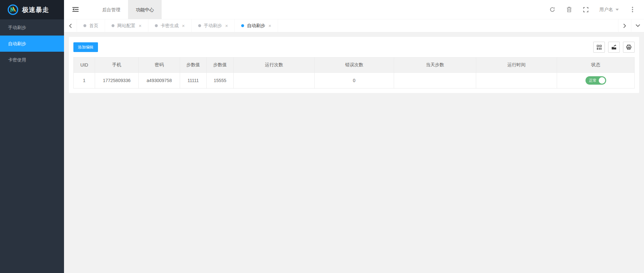  What do you see at coordinates (145, 10) in the screenshot?
I see `top-nav-function-center: 功能中心` at bounding box center [145, 10].